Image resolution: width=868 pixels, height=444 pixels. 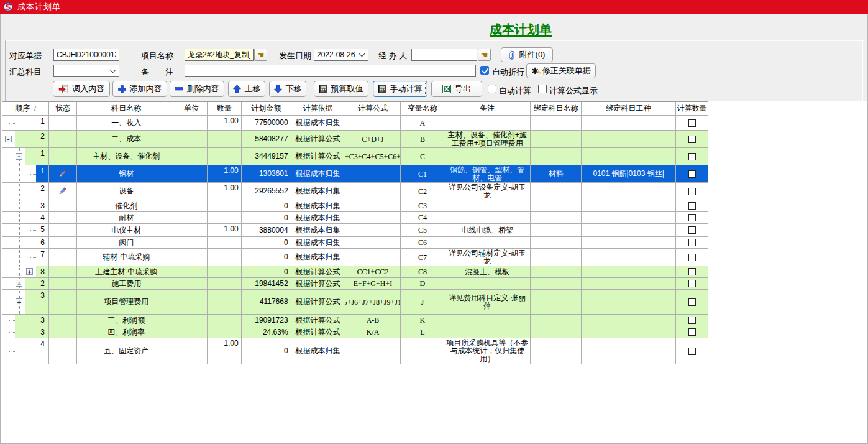 I want to click on project-input, so click(x=219, y=55).